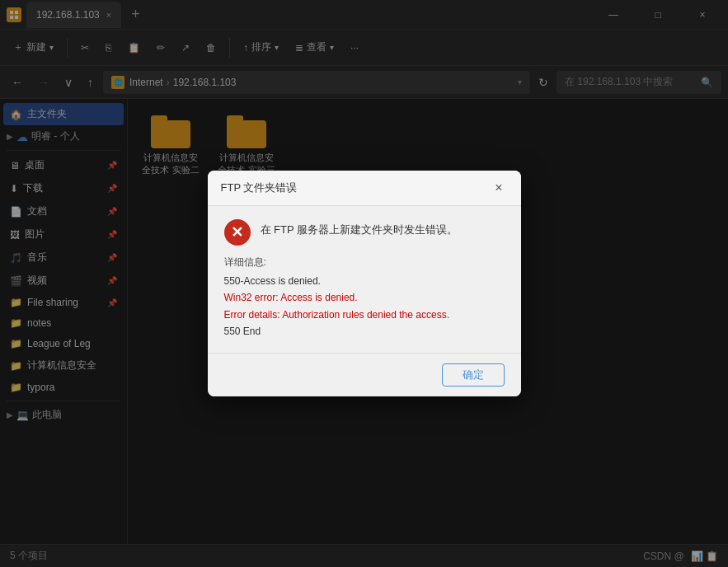 The image size is (728, 567). Describe the element at coordinates (237, 232) in the screenshot. I see `error-icon: ✕` at that location.